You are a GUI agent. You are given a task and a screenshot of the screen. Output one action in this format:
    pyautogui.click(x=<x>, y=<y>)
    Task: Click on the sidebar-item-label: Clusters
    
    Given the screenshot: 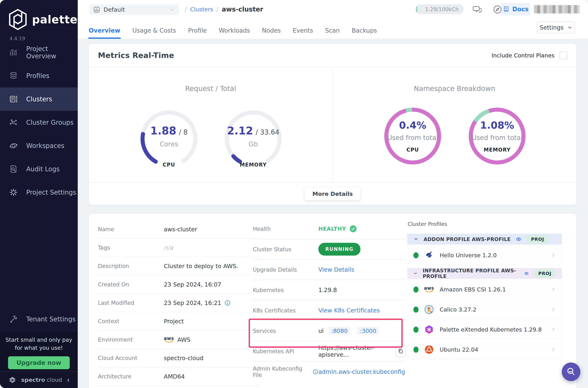 What is the action you would take?
    pyautogui.click(x=39, y=99)
    